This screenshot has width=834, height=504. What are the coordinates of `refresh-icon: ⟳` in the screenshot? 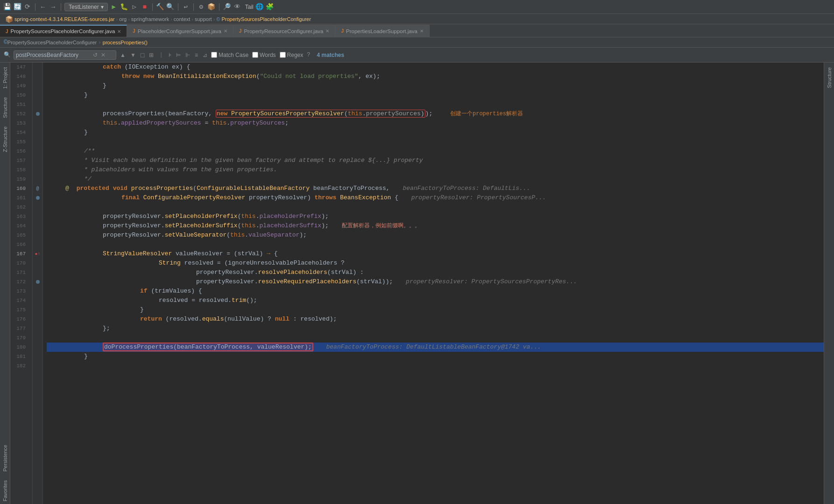 It's located at (28, 7).